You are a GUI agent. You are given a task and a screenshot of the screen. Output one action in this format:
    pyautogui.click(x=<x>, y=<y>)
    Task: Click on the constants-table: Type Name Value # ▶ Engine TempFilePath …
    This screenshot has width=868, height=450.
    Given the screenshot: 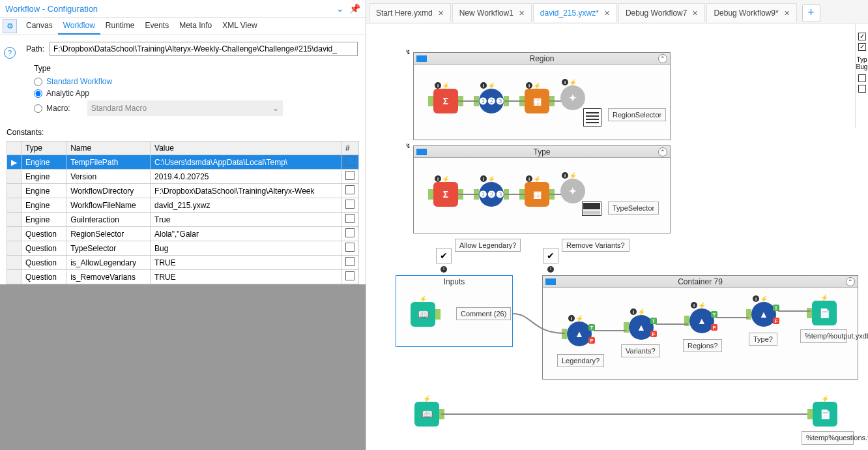 What is the action you would take?
    pyautogui.click(x=182, y=213)
    